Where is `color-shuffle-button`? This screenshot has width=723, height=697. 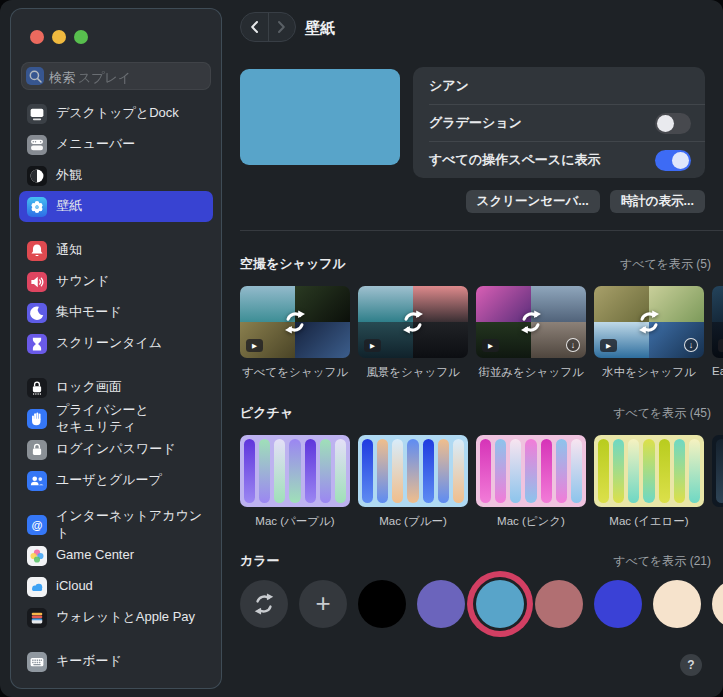 color-shuffle-button is located at coordinates (264, 604).